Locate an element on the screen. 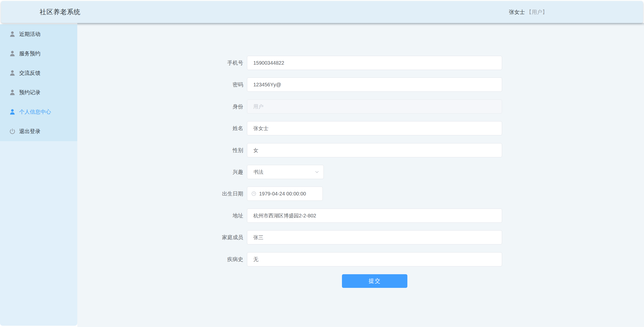 Image resolution: width=644 pixels, height=327 pixels. sidebar-item-label: 近期活动 is located at coordinates (30, 34).